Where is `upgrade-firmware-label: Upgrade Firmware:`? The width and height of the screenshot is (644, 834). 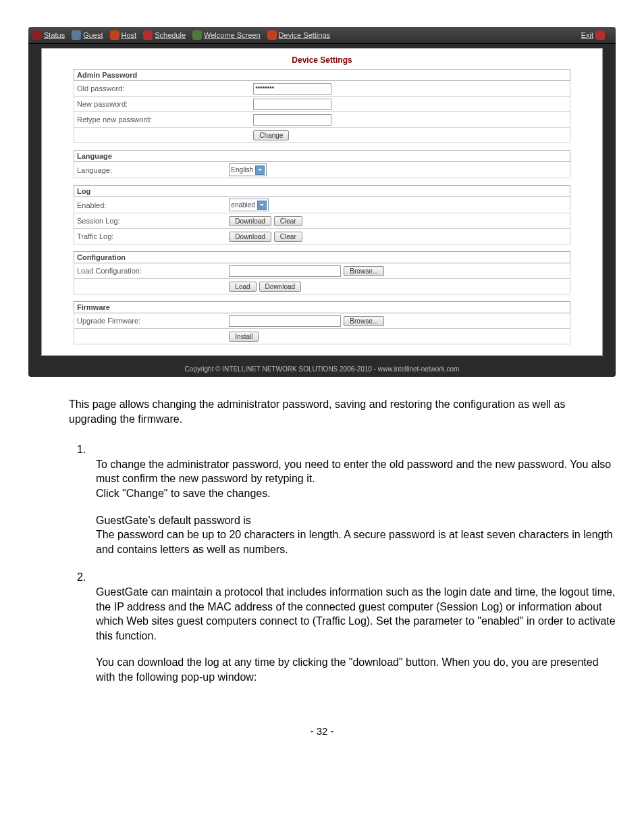
upgrade-firmware-label: Upgrade Firmware: is located at coordinates (165, 321).